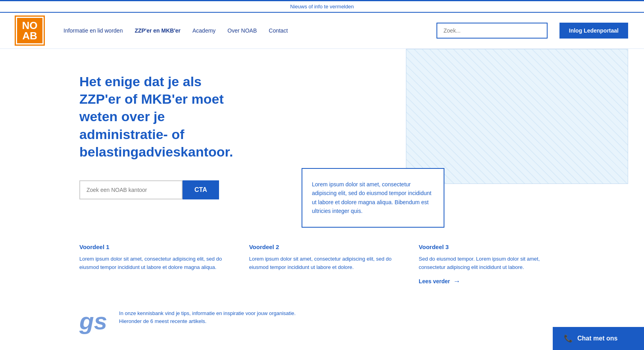  I want to click on hero-search-row: CTA, so click(163, 190).